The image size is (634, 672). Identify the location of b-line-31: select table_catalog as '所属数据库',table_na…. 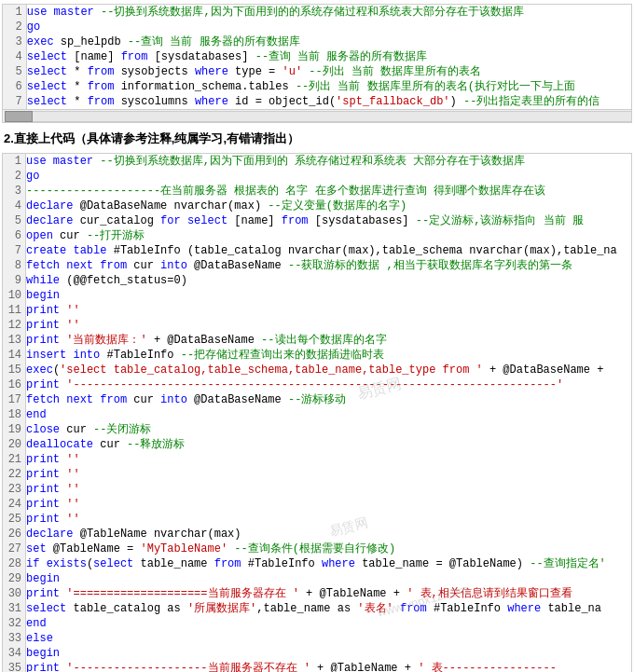
(328, 609).